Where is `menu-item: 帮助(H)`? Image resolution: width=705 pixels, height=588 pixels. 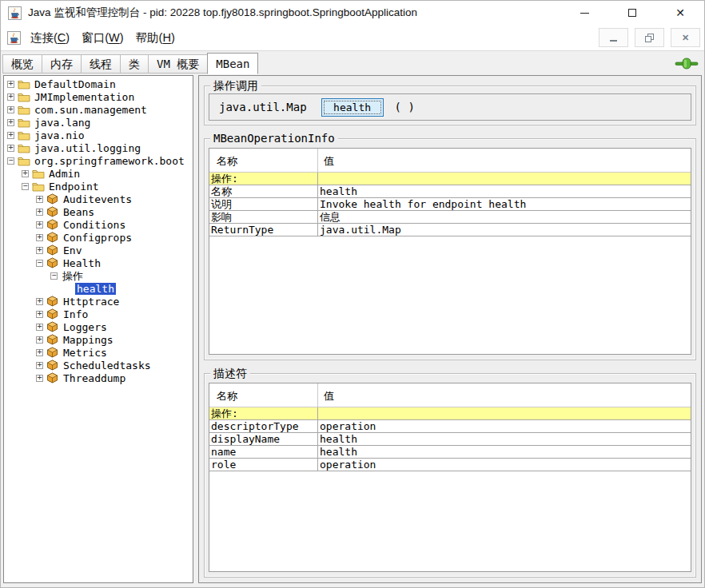
menu-item: 帮助(H) is located at coordinates (155, 38).